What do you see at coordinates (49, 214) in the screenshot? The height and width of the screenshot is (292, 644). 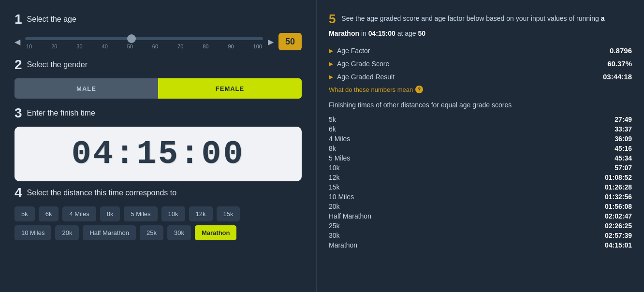 I see `dist-6k: 6k` at bounding box center [49, 214].